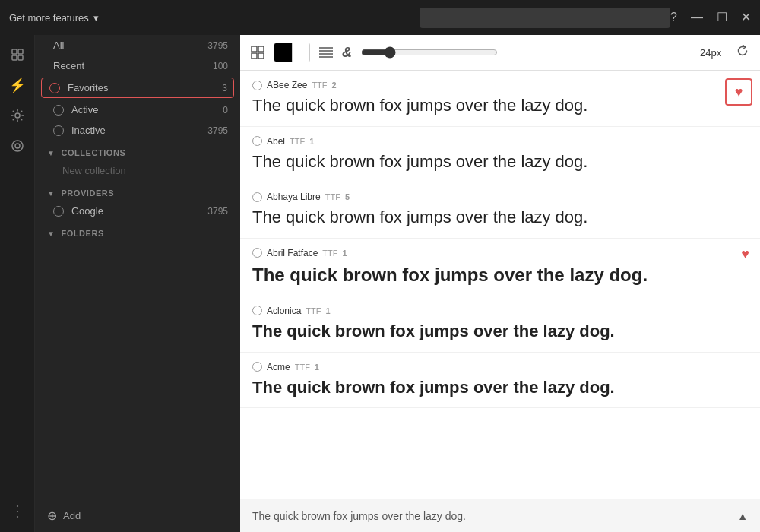 This screenshot has height=532, width=760. What do you see at coordinates (138, 46) in the screenshot?
I see `sidebar-item-all: All 3795` at bounding box center [138, 46].